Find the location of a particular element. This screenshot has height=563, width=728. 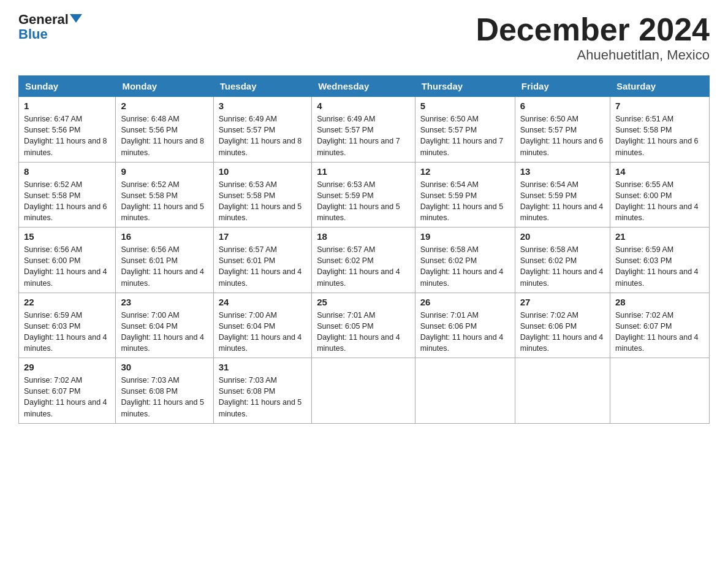

week-row-2: 8Sunrise: 6:52 AMSunset: 5:58 PMDaylight… is located at coordinates (364, 195).